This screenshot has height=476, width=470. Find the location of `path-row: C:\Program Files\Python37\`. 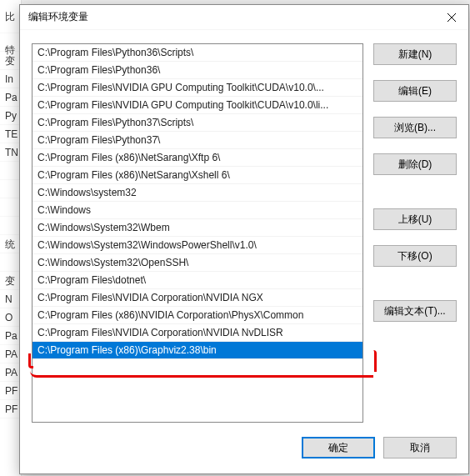

path-row: C:\Program Files\Python37\ is located at coordinates (198, 140).